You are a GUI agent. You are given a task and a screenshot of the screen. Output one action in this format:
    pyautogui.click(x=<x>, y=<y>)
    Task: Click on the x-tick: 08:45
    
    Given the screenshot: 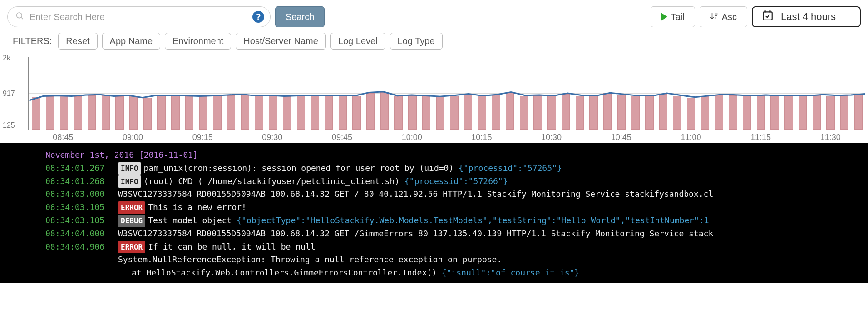 What is the action you would take?
    pyautogui.click(x=63, y=137)
    